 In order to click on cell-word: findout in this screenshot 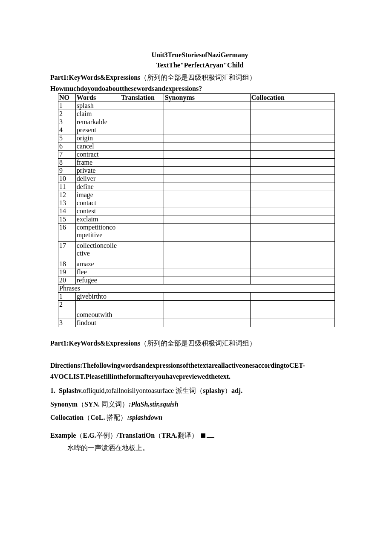, I will do `click(98, 323)`.